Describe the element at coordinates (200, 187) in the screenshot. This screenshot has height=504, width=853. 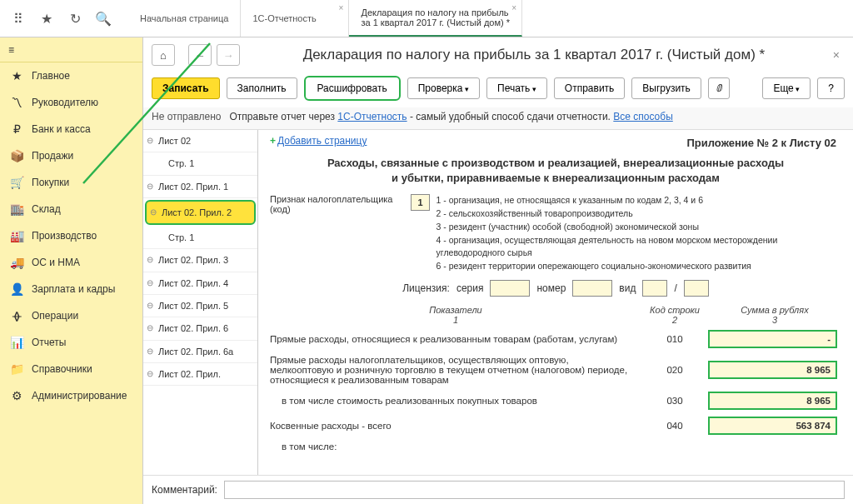
I see `tree-app1: Лист 02. Прил. 1` at that location.